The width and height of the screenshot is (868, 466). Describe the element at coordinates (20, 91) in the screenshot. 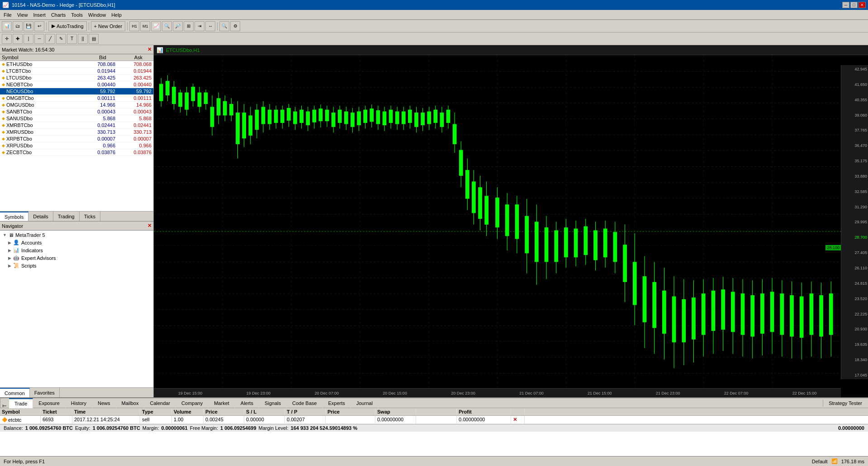

I see `symbol-name: NEOUSDbo` at that location.